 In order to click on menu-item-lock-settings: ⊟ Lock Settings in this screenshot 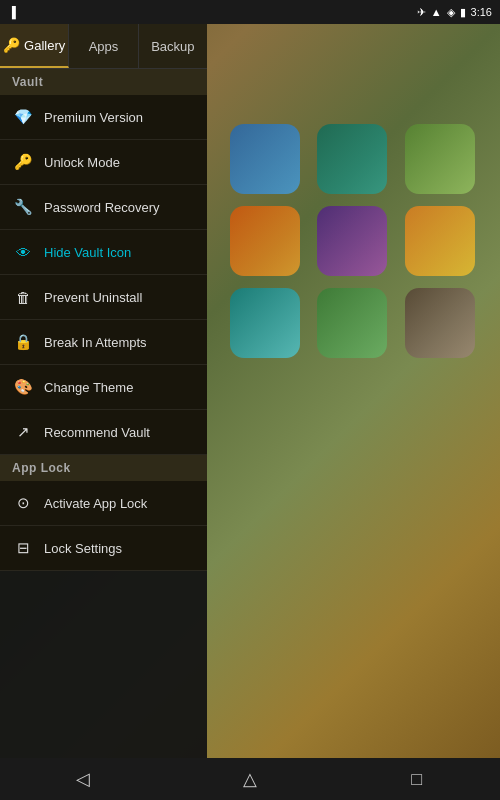, I will do `click(104, 548)`.